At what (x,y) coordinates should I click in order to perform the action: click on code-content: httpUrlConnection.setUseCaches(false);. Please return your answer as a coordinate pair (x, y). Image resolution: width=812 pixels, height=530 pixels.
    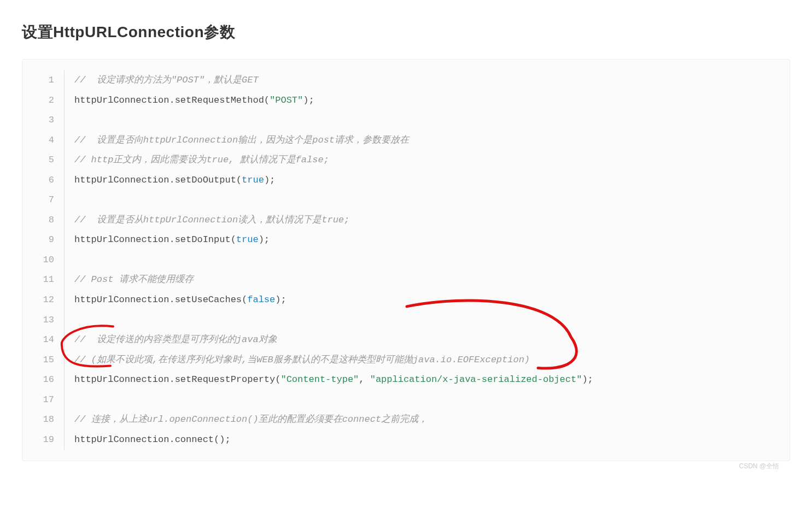
    Looking at the image, I should click on (176, 301).